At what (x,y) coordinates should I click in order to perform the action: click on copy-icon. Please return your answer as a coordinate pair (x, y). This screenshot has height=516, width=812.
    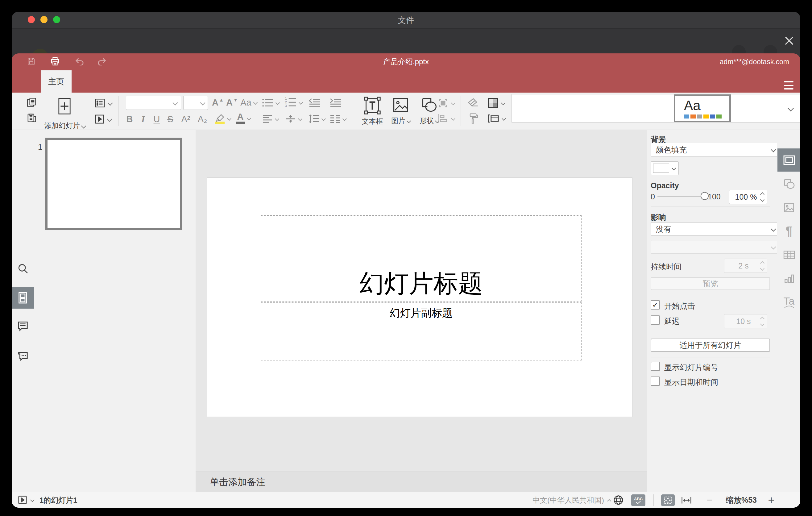
    Looking at the image, I should click on (32, 102).